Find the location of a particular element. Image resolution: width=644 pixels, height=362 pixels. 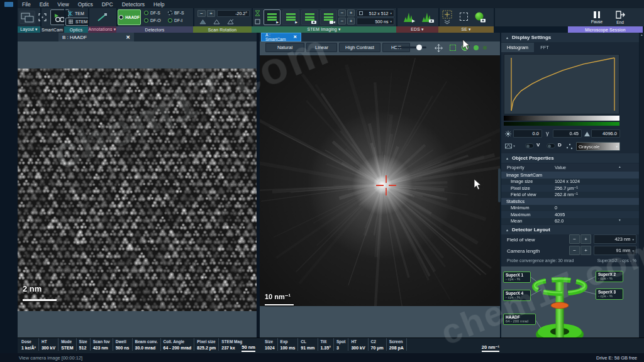

contrast-slider-knob is located at coordinates (419, 48).